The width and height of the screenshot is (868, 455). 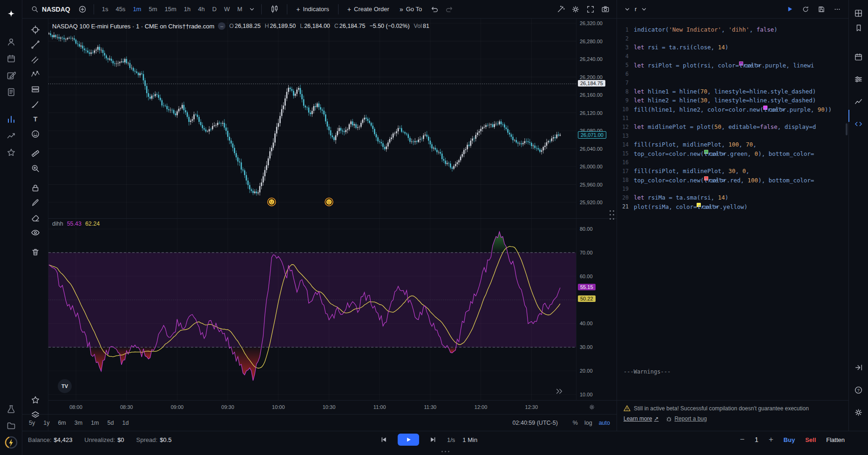 What do you see at coordinates (733, 100) in the screenshot?
I see `code-line-9: 9let hline2 = hline(30, linestyle=hline.…` at bounding box center [733, 100].